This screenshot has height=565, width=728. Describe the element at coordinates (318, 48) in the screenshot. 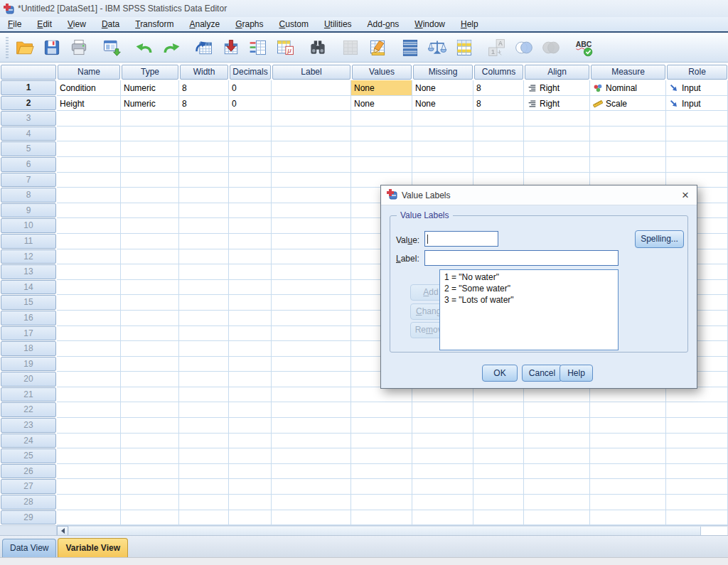

I see `find-icon` at that location.